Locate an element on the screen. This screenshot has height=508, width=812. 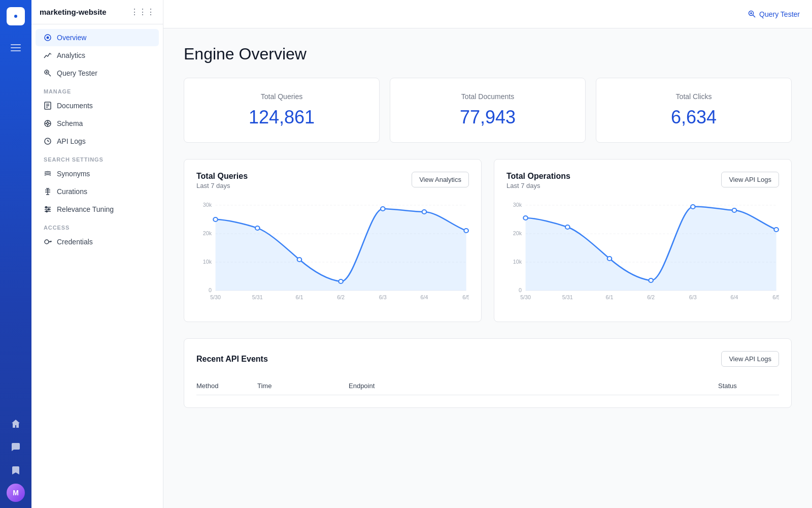
sidebar-item-query-tester: Query Tester is located at coordinates (97, 73).